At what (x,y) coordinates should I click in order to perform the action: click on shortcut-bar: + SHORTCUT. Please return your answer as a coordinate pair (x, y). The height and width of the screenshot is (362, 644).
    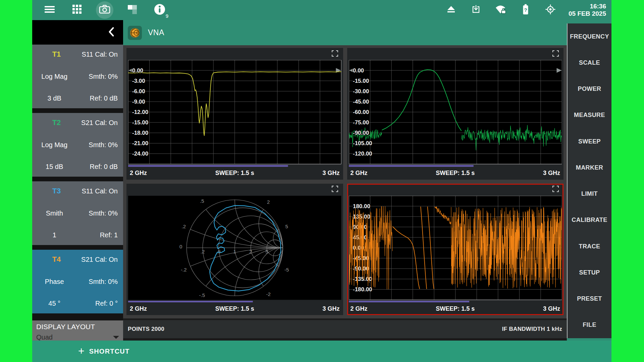
    Looking at the image, I should click on (322, 351).